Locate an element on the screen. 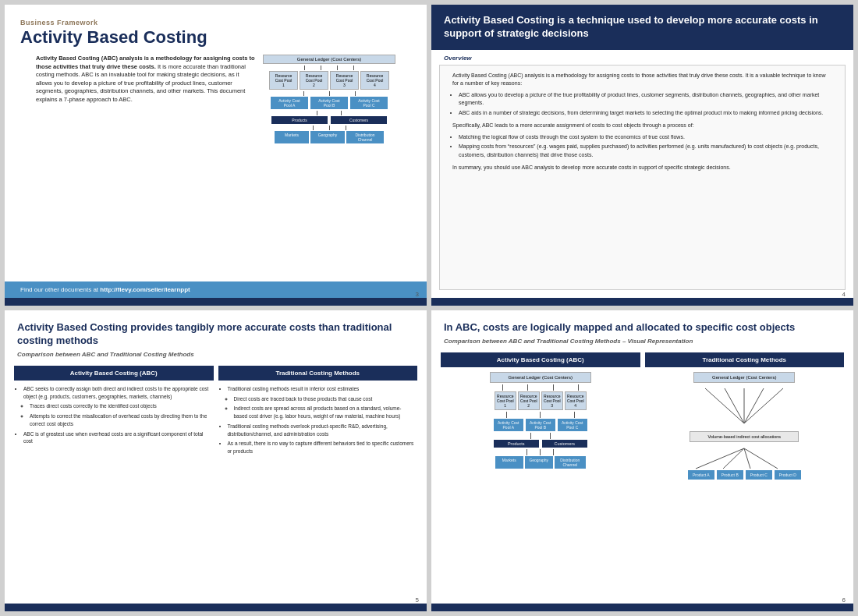  slide2-bullet2-1: Matching the logical flow of costs throu… is located at coordinates (646, 137).